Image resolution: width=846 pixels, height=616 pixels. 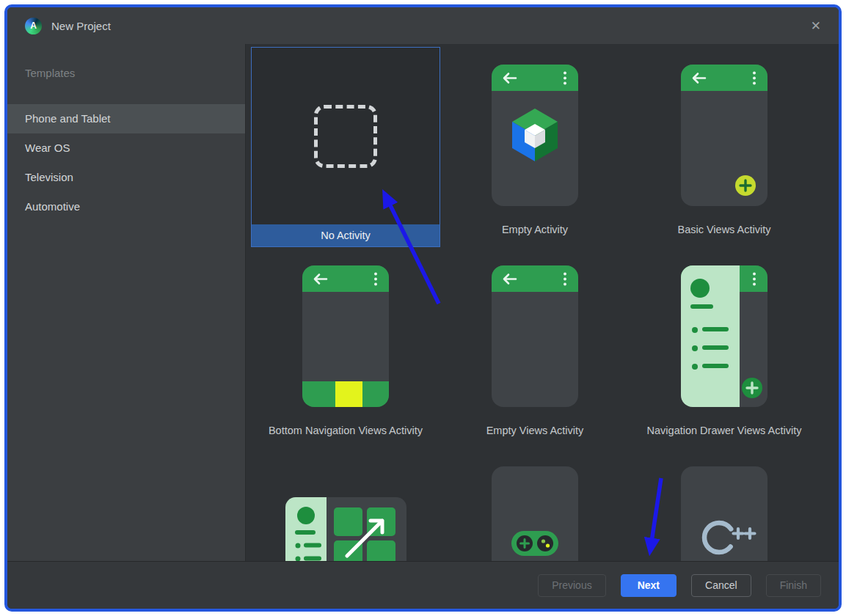 What do you see at coordinates (423, 26) in the screenshot?
I see `titlebar: A New Project ✕` at bounding box center [423, 26].